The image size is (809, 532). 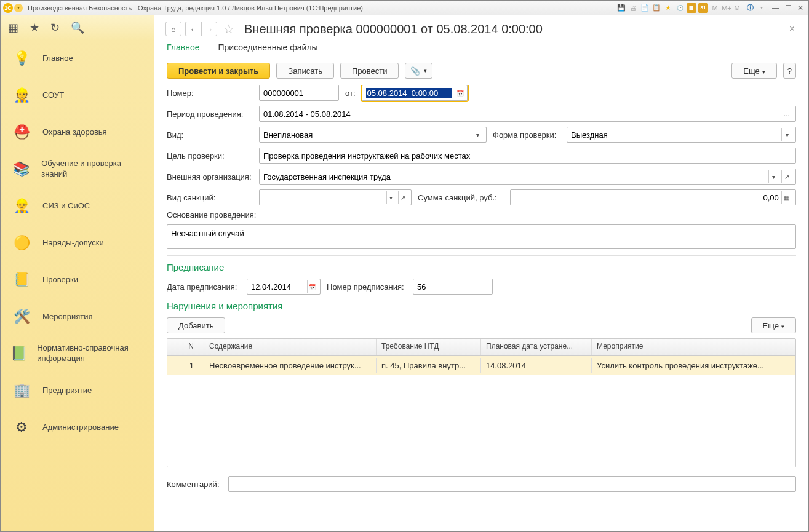 I want to click on info-icon: ⓘ, so click(x=750, y=8).